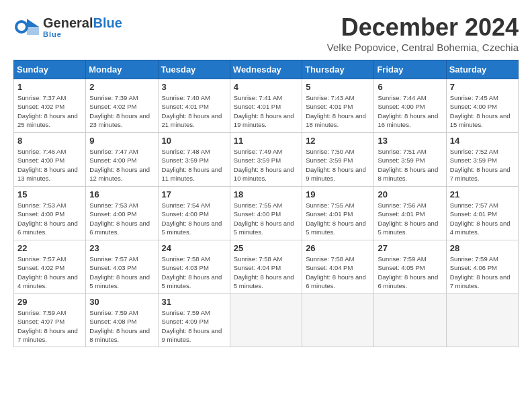 The image size is (532, 411). I want to click on day-info: Sunrise: 7:57 AMSunset: 4:03 PMDaylight:…, so click(122, 273).